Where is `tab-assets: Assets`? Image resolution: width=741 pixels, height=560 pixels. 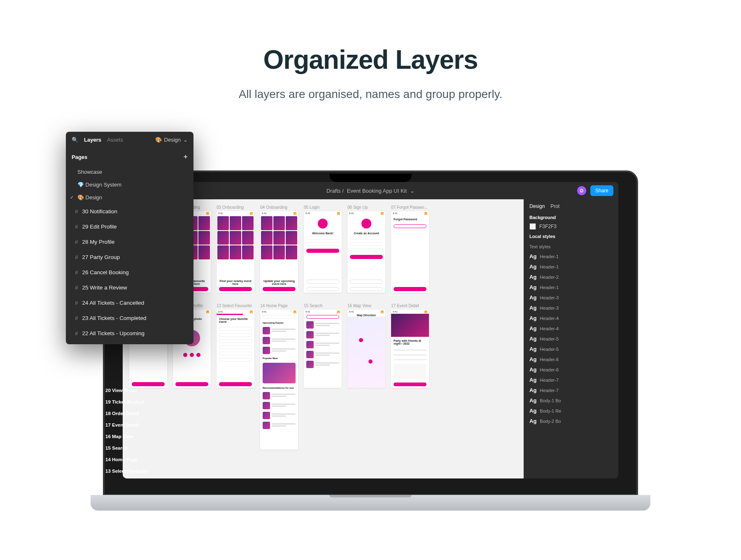 tab-assets: Assets is located at coordinates (115, 140).